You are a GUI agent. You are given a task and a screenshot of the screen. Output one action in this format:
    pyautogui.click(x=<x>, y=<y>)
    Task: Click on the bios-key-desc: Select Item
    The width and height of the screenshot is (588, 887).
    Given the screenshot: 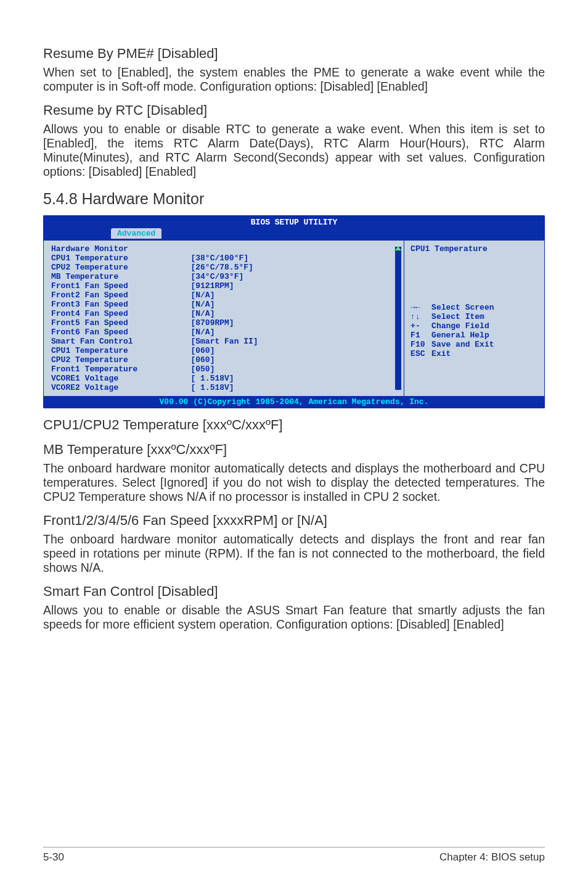 What is the action you would take?
    pyautogui.click(x=458, y=317)
    